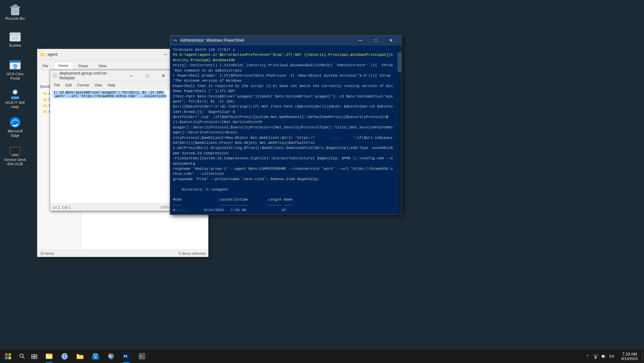  What do you see at coordinates (376, 40) in the screenshot?
I see `ps-controls: ─ □ ✕` at bounding box center [376, 40].